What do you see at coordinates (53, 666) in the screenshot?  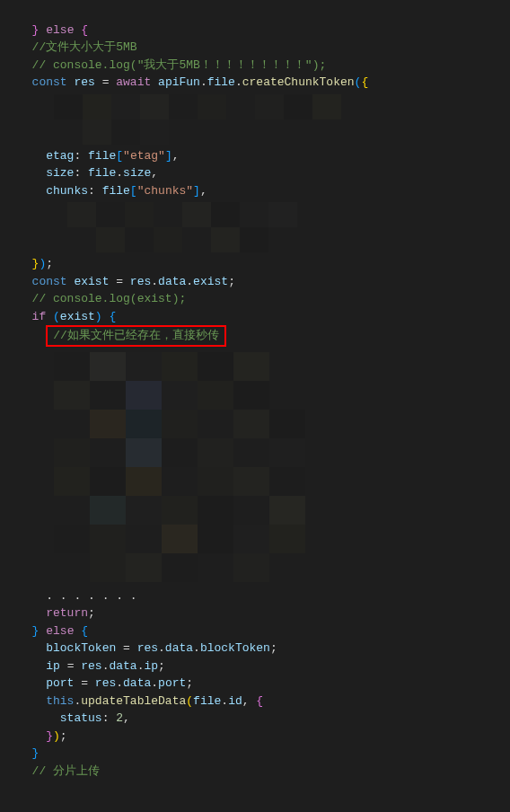 I see `var-ip: ip` at bounding box center [53, 666].